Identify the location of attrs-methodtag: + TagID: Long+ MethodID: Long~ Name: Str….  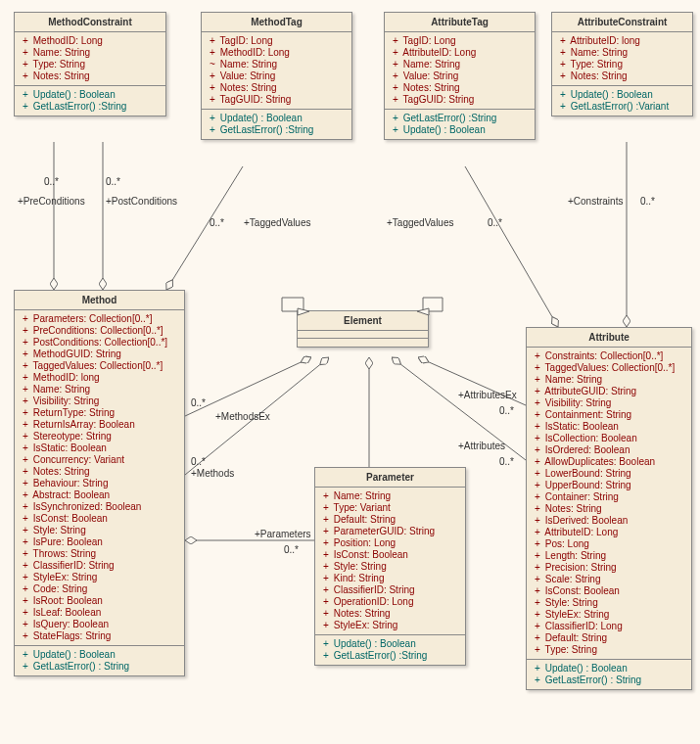
(276, 70).